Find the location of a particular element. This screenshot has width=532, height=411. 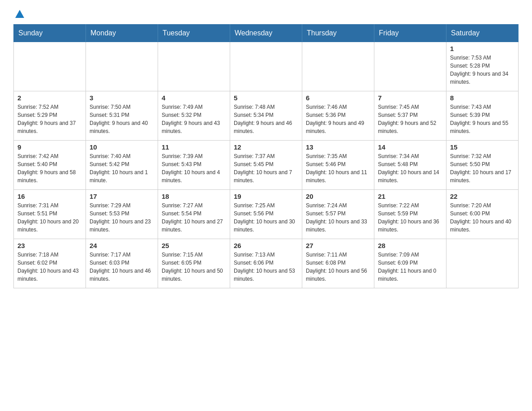

day-number: 24 is located at coordinates (122, 245).